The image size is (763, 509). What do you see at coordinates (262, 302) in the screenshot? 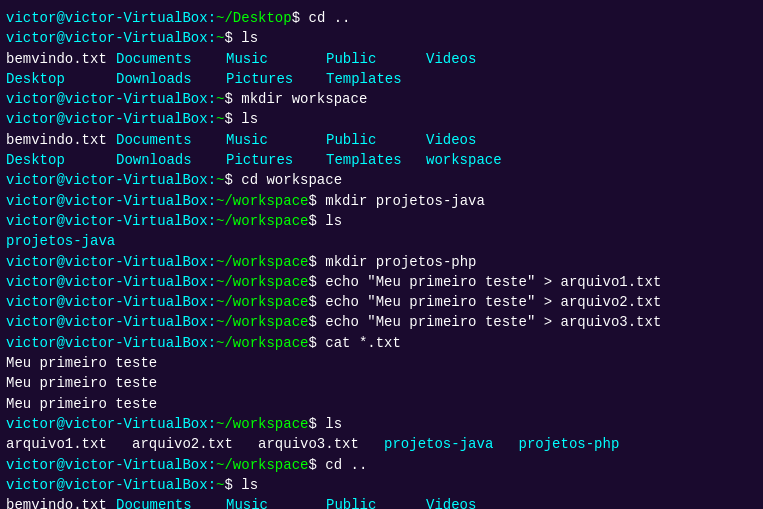
I see `path-15: ~/workspace` at bounding box center [262, 302].